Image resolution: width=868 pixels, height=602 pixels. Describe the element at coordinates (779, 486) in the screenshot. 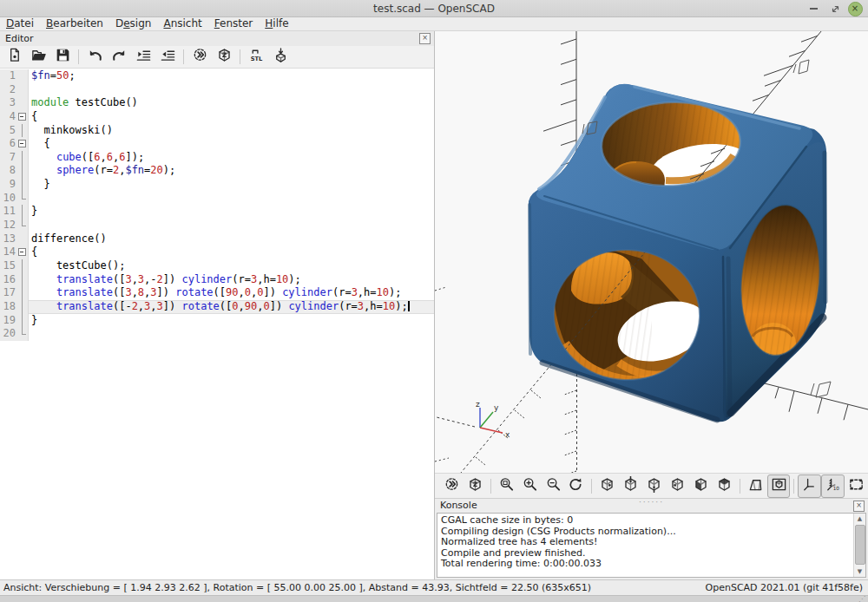

I see `orthographic-button` at that location.